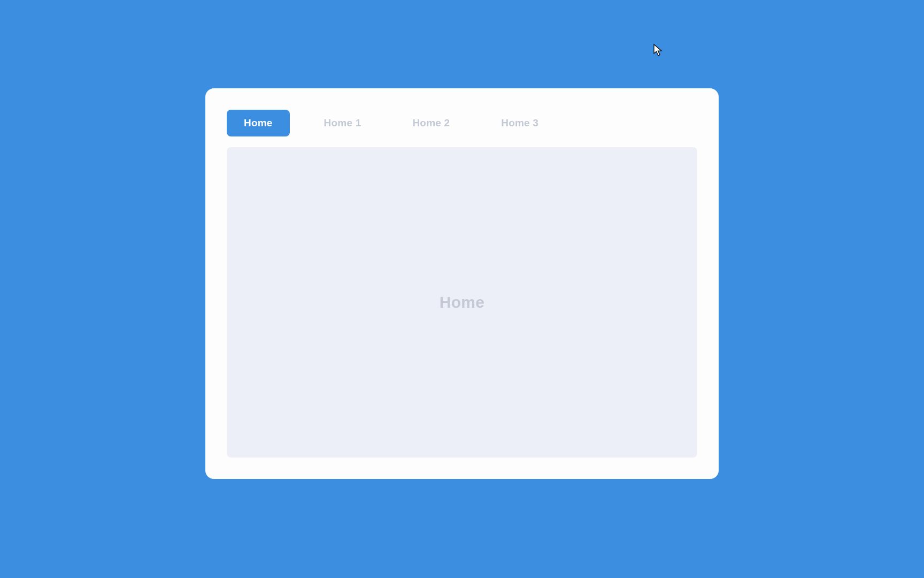  Describe the element at coordinates (462, 123) in the screenshot. I see `tab-list: Home Home 1 Home 2 Home 3` at that location.